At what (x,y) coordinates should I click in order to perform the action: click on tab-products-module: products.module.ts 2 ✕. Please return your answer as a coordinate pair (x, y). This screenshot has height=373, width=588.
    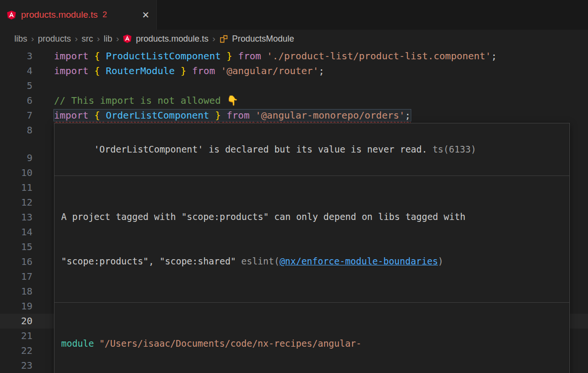
    Looking at the image, I should click on (78, 15).